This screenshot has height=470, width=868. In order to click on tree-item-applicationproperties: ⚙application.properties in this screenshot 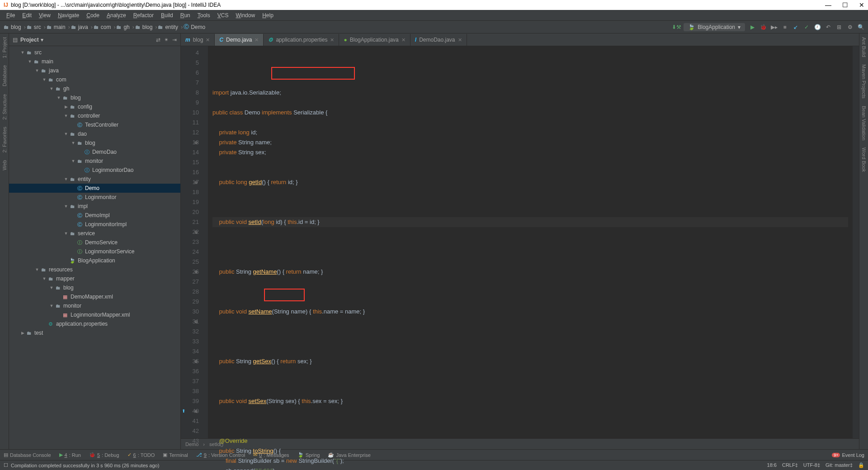, I will do `click(95, 324)`.